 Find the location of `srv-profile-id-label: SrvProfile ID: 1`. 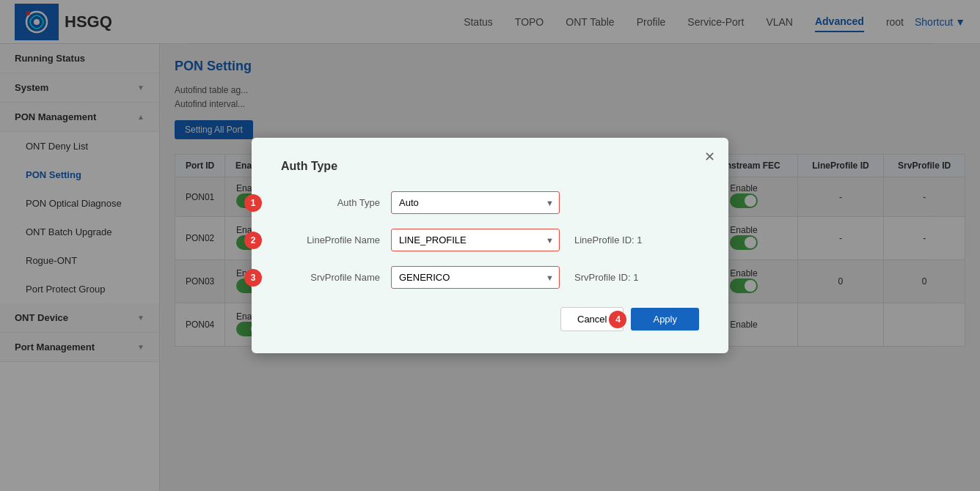

srv-profile-id-label: SrvProfile ID: 1 is located at coordinates (606, 277).